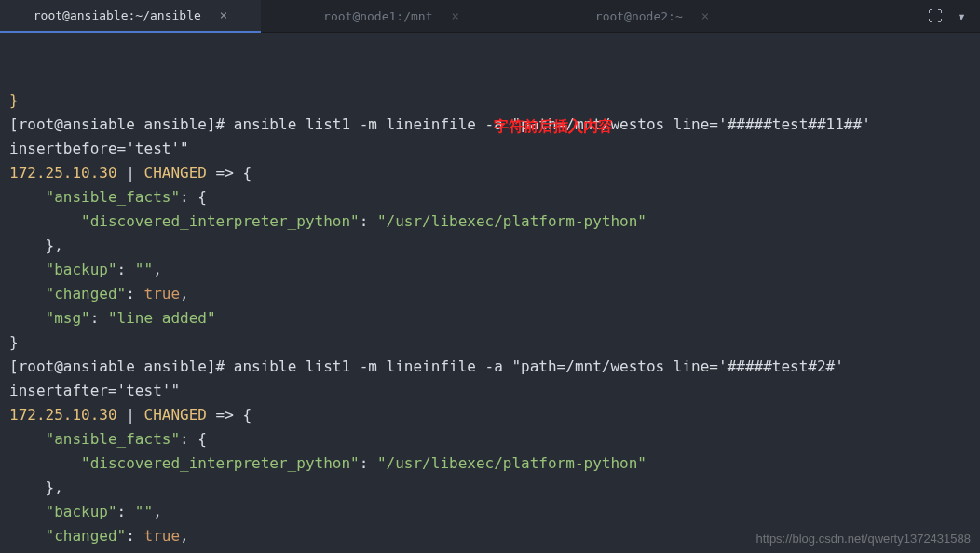  What do you see at coordinates (14, 343) in the screenshot?
I see `close-brace-2: }` at bounding box center [14, 343].